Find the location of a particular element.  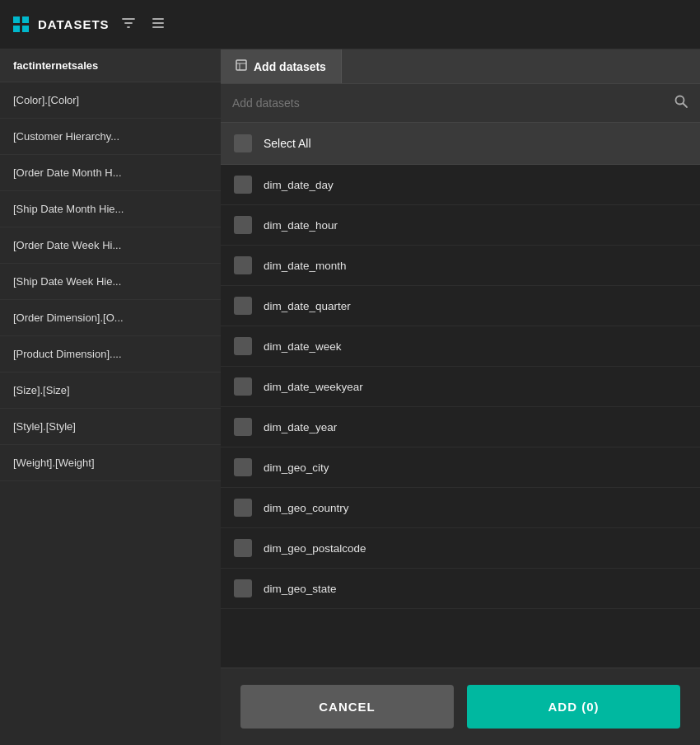

add-button: ADD (0) is located at coordinates (573, 707).